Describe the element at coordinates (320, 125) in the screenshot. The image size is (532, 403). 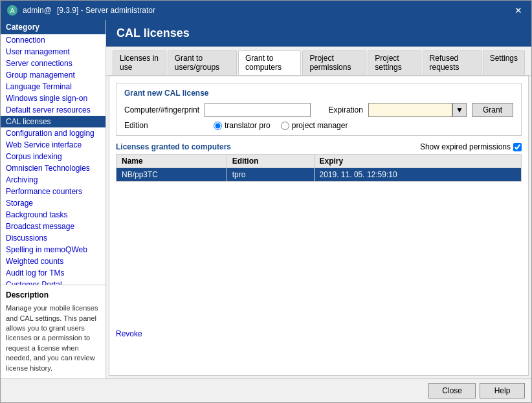
I see `edition-project-manager-label: project manager` at that location.